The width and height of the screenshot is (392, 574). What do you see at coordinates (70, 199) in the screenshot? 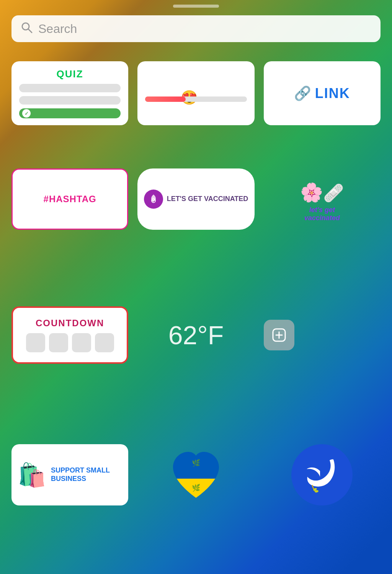
I see `hashtag-label: #HASHTAG` at bounding box center [70, 199].